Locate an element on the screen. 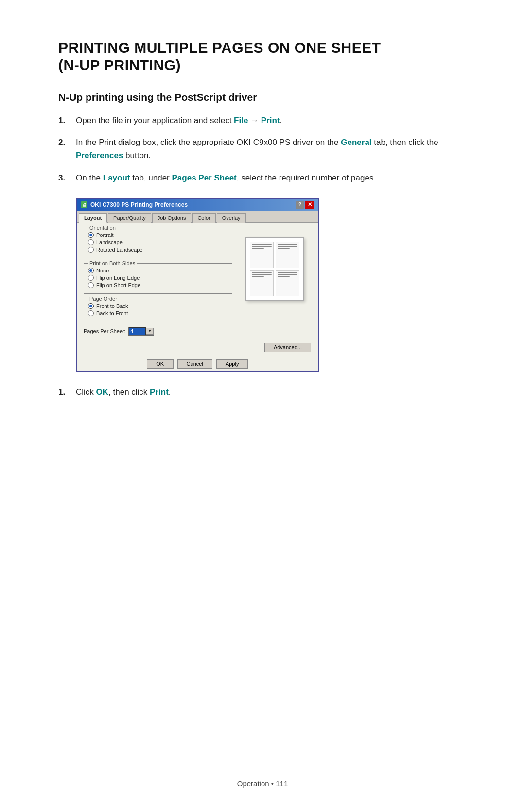 The height and width of the screenshot is (812, 525). dialog-app-icon: 🖨 is located at coordinates (84, 205).